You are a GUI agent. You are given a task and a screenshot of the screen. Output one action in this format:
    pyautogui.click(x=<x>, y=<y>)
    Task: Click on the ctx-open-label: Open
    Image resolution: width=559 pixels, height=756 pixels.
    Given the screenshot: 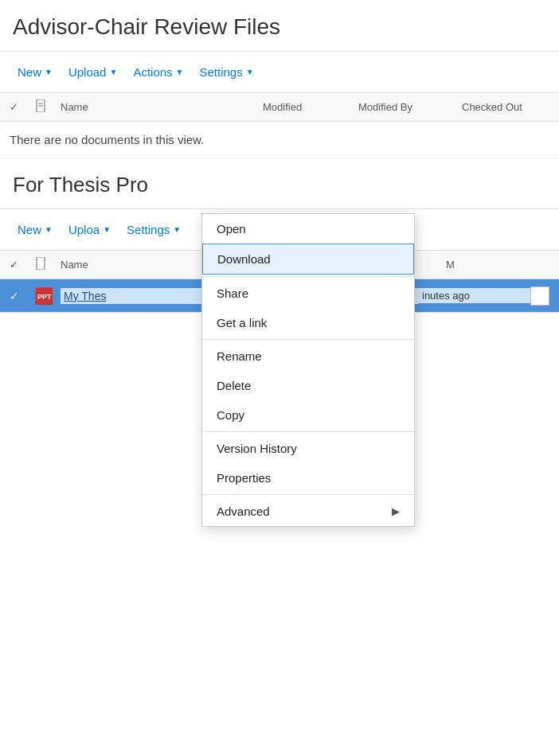 What is the action you would take?
    pyautogui.click(x=231, y=229)
    